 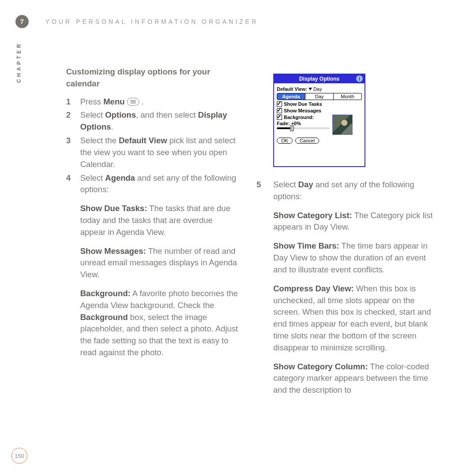 I want to click on step-2-text: Select Options, and then select Display …, so click(x=159, y=121).